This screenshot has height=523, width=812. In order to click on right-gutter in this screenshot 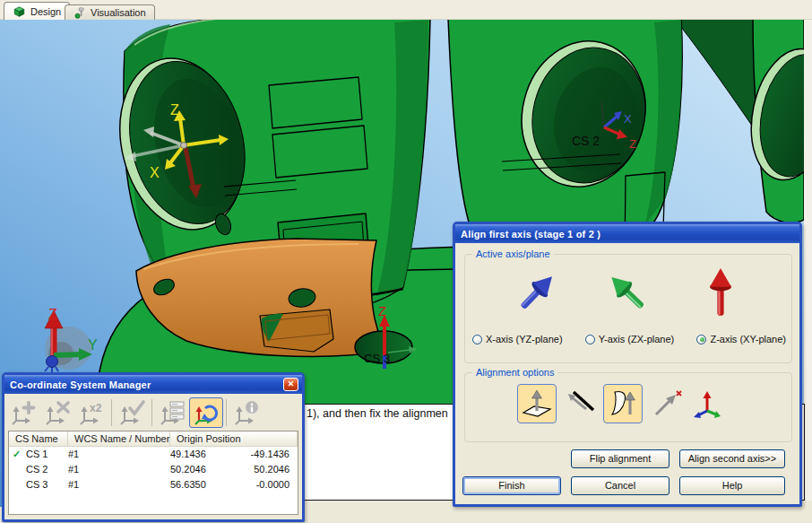, I will do `click(808, 271)`.